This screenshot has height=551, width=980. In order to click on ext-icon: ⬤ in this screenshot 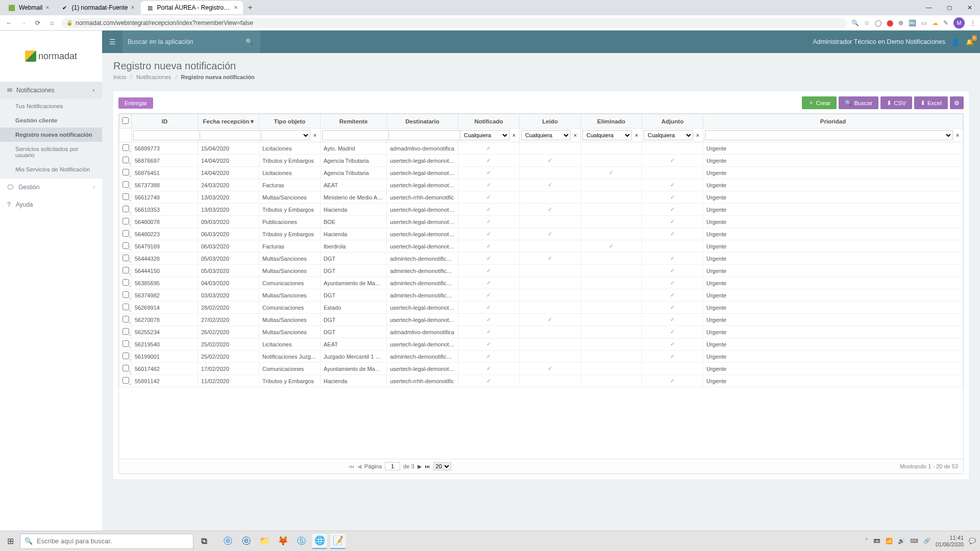, I will do `click(890, 23)`.